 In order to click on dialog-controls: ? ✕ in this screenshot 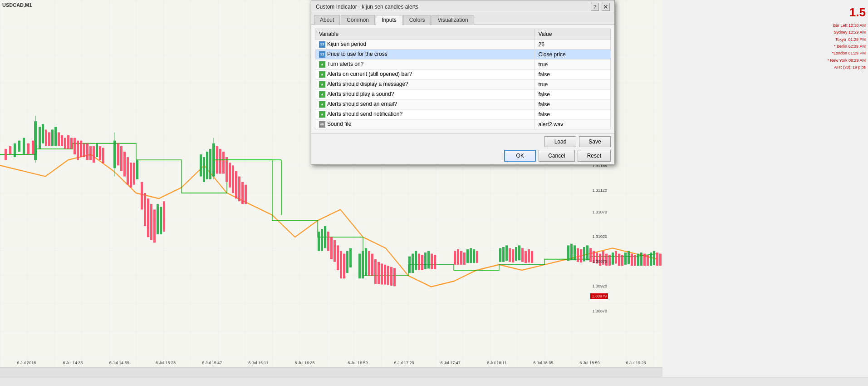, I will do `click(600, 7)`.